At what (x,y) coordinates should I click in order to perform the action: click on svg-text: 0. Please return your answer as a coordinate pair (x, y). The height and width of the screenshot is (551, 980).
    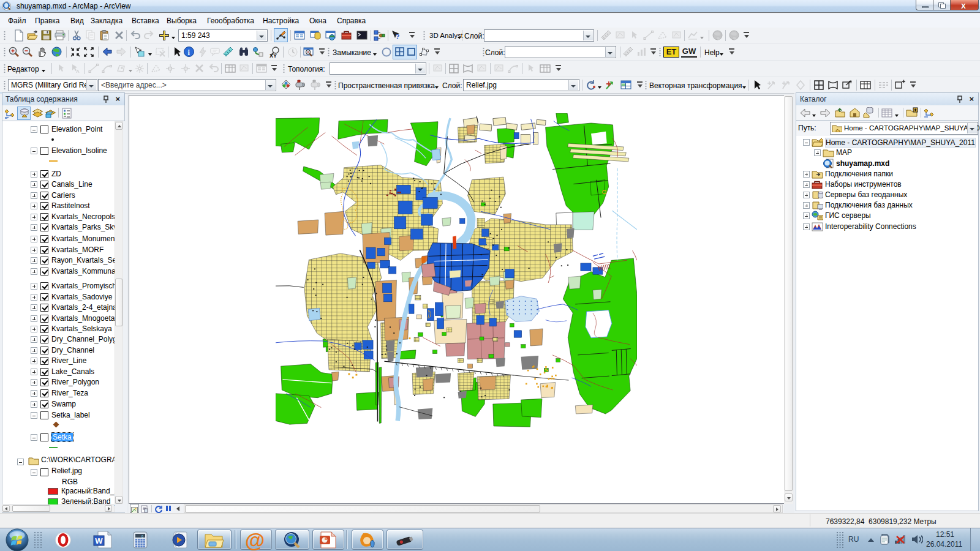
    Looking at the image, I should click on (142, 536).